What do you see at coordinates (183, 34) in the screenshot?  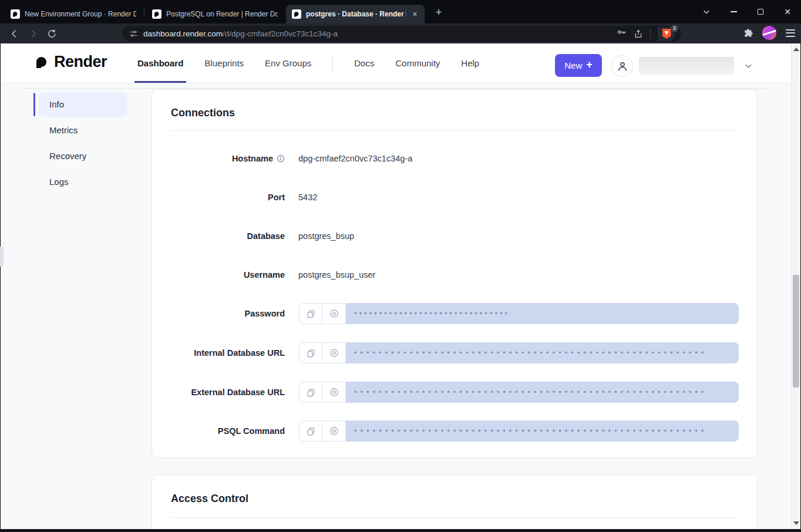 I see `url-host: dashboard.render.com` at bounding box center [183, 34].